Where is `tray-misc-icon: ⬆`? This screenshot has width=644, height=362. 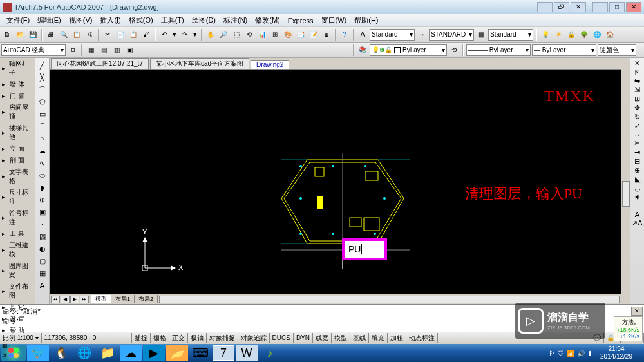 tray-misc-icon: ⬆ is located at coordinates (590, 353).